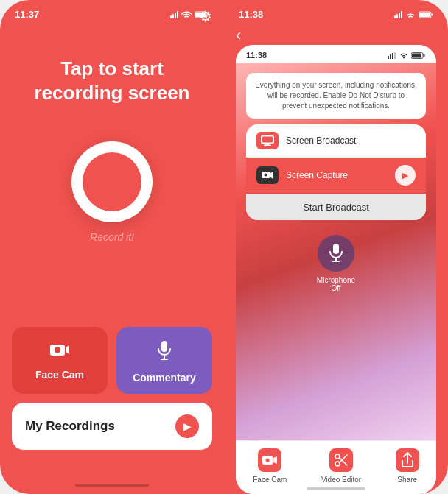  What do you see at coordinates (60, 361) in the screenshot?
I see `face-cam-button: Face Cam` at bounding box center [60, 361].